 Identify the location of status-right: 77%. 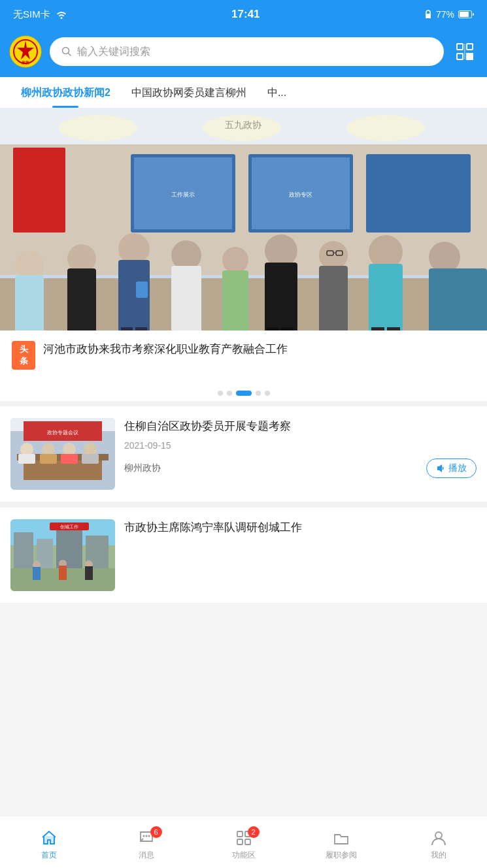
(449, 14).